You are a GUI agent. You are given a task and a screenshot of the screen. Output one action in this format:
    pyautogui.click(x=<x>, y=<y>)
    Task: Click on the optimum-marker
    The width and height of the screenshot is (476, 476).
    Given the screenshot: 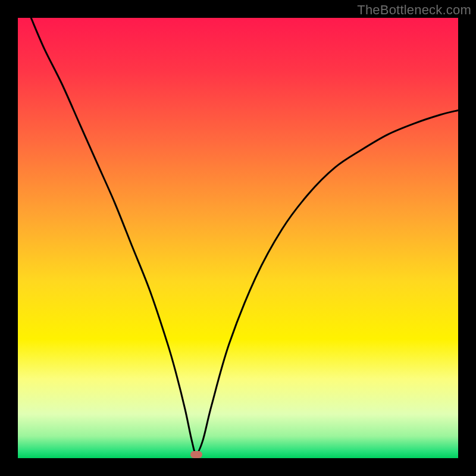 What is the action you would take?
    pyautogui.click(x=196, y=455)
    